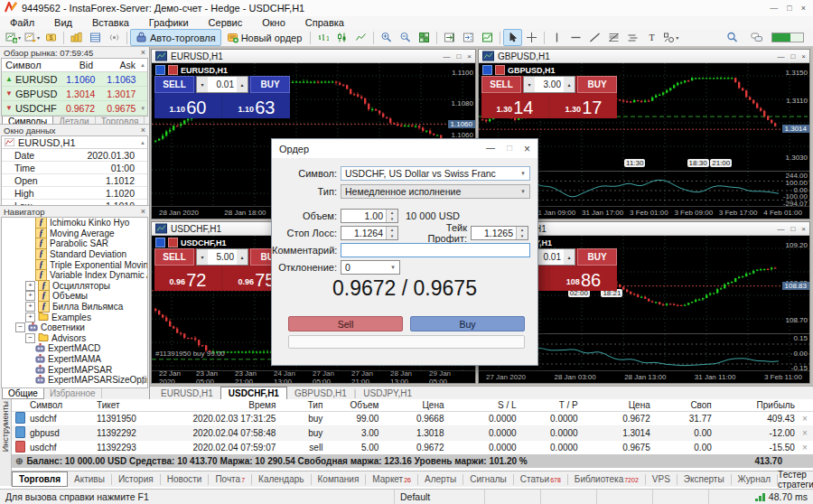 The width and height of the screenshot is (813, 504). I want to click on chat-icon, so click(757, 38).